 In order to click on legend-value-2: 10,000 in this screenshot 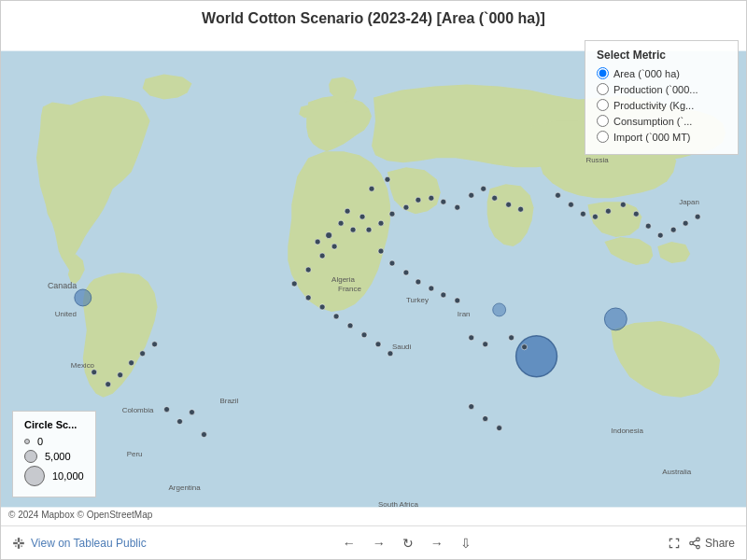, I will do `click(68, 476)`.